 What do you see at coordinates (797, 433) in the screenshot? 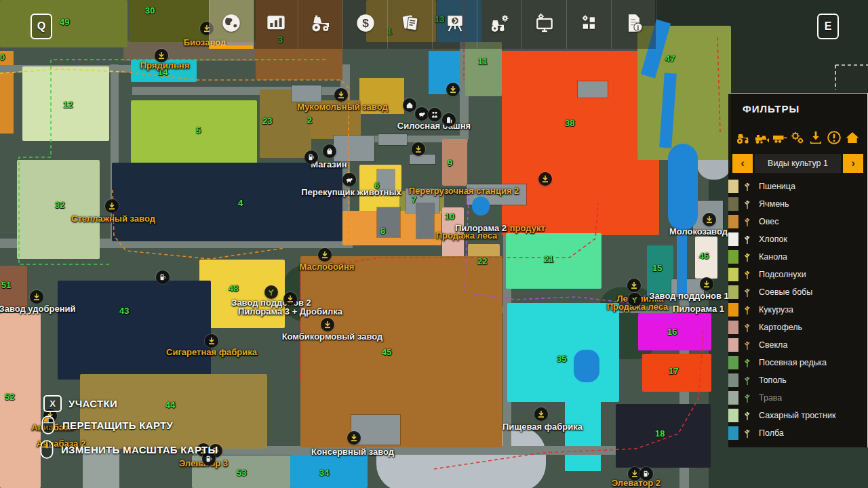
I see `crop-legend-item: Полба` at bounding box center [797, 433].